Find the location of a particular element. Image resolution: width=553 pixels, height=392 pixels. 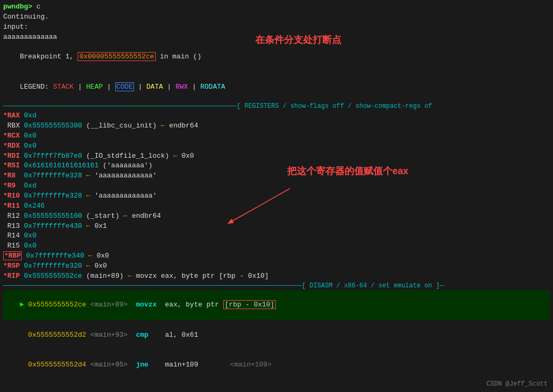

breakpoint-line: Breakpoint 1, 0x00005555555552ce in main… is located at coordinates (276, 57).